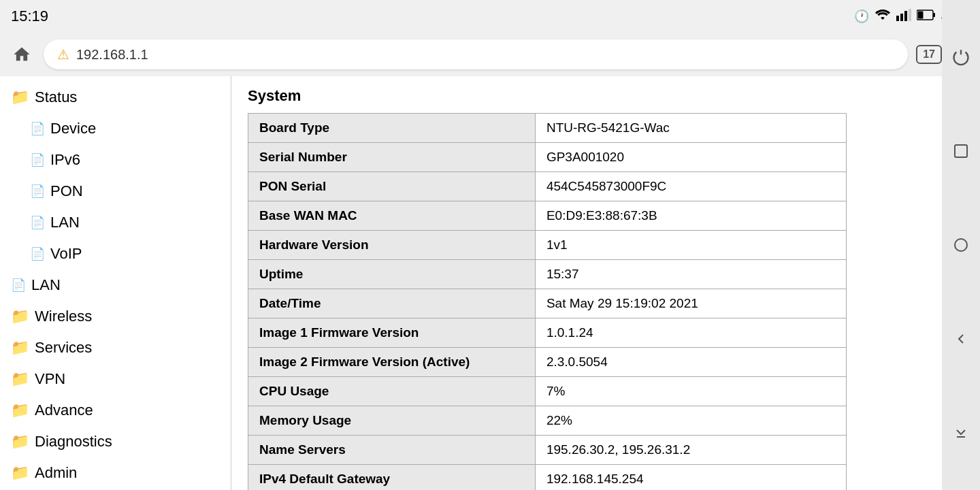 The height and width of the screenshot is (490, 980). What do you see at coordinates (490, 54) in the screenshot?
I see `browser-bar: ⚠ 192.168.1.1 17 ⋮` at bounding box center [490, 54].